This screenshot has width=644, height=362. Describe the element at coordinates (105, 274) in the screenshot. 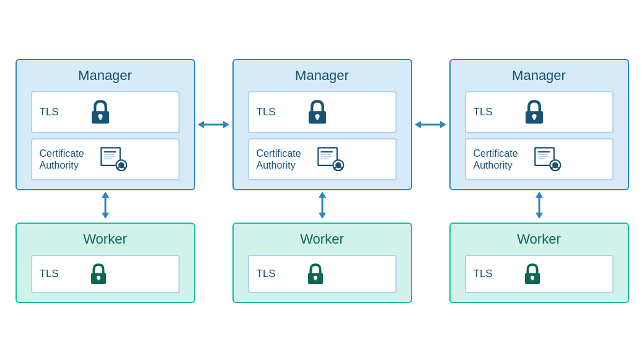

I see `worker-1-tls-box: TLS` at that location.